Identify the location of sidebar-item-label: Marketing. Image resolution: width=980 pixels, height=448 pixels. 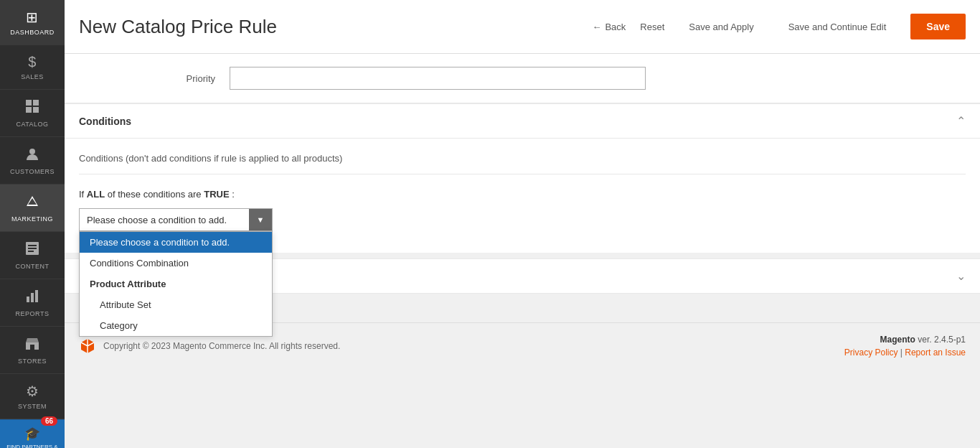
(32, 219).